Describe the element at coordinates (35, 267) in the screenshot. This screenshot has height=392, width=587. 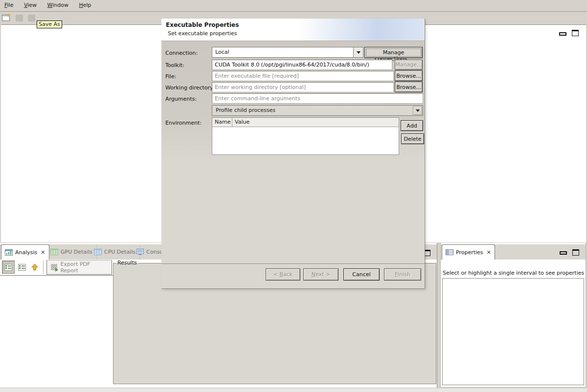
I see `back-up-button` at that location.